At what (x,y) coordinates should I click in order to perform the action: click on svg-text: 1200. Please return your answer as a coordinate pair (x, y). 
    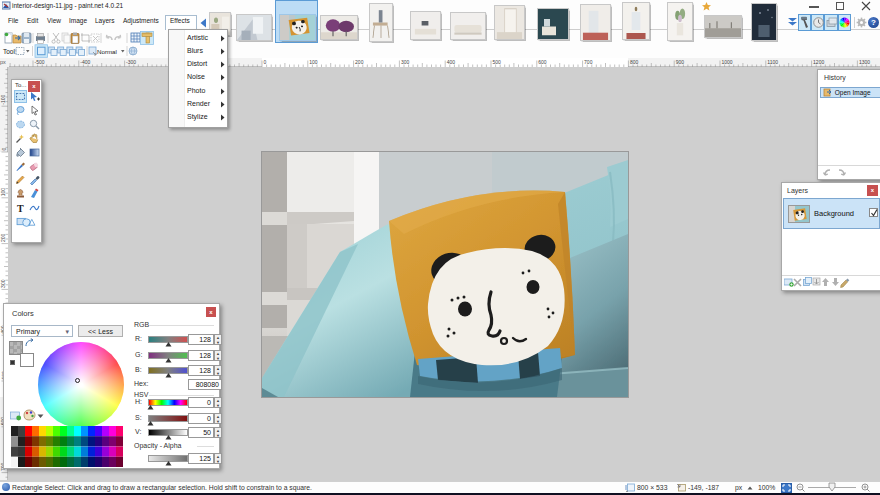
    Looking at the image, I should click on (818, 62).